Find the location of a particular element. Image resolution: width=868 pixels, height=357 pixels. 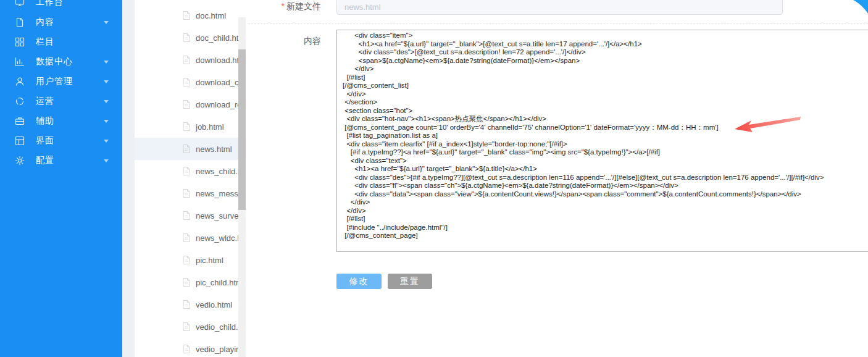

file-name: pic.html is located at coordinates (210, 261).